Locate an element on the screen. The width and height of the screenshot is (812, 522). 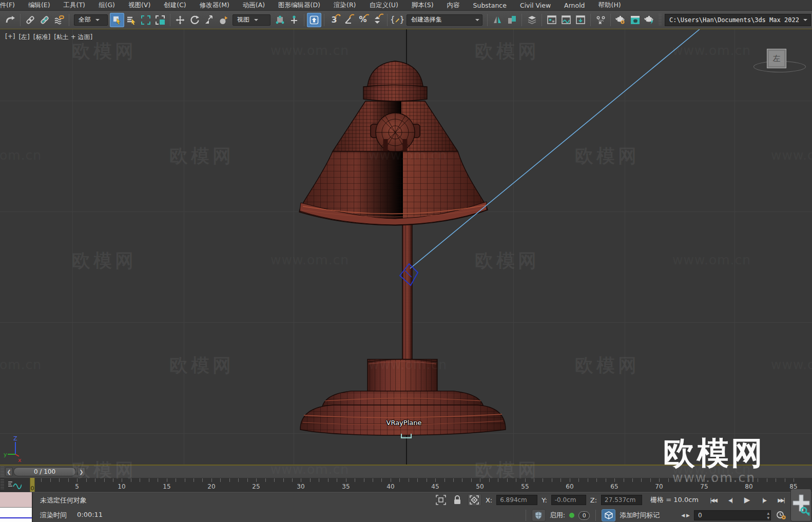
current-frame-marker: 0 is located at coordinates (32, 485).